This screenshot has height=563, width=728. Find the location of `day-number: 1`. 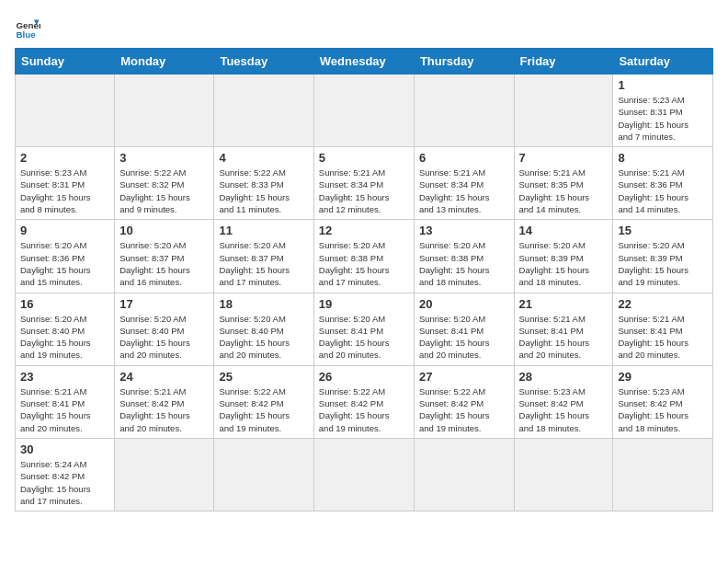

day-number: 1 is located at coordinates (663, 85).